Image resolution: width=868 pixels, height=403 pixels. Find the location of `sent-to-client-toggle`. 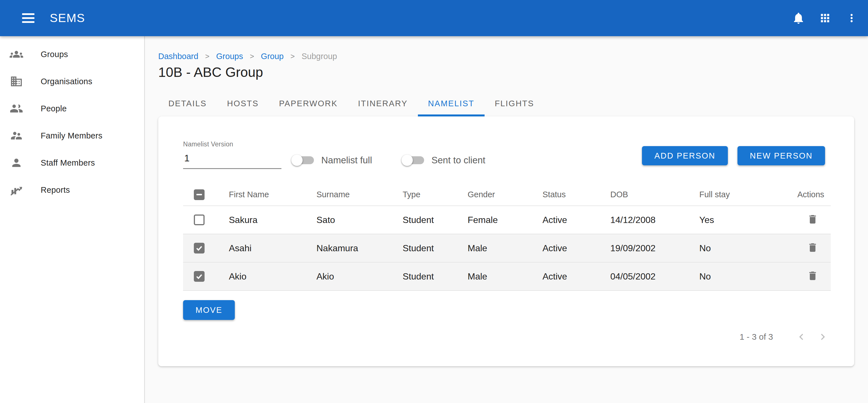

sent-to-client-toggle is located at coordinates (413, 160).